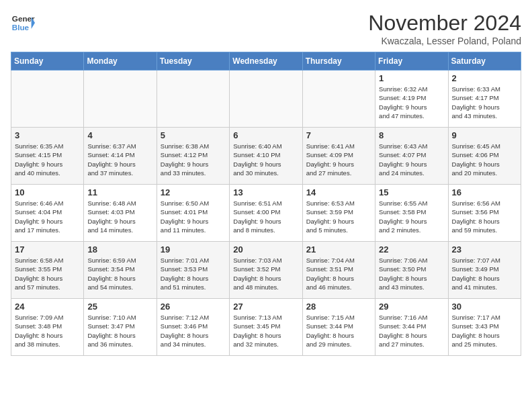 The image size is (532, 411). What do you see at coordinates (193, 156) in the screenshot?
I see `calendar-cell: 5Sunrise: 6:38 AM Sunset: 4:12 PM Daylig…` at bounding box center [193, 156].